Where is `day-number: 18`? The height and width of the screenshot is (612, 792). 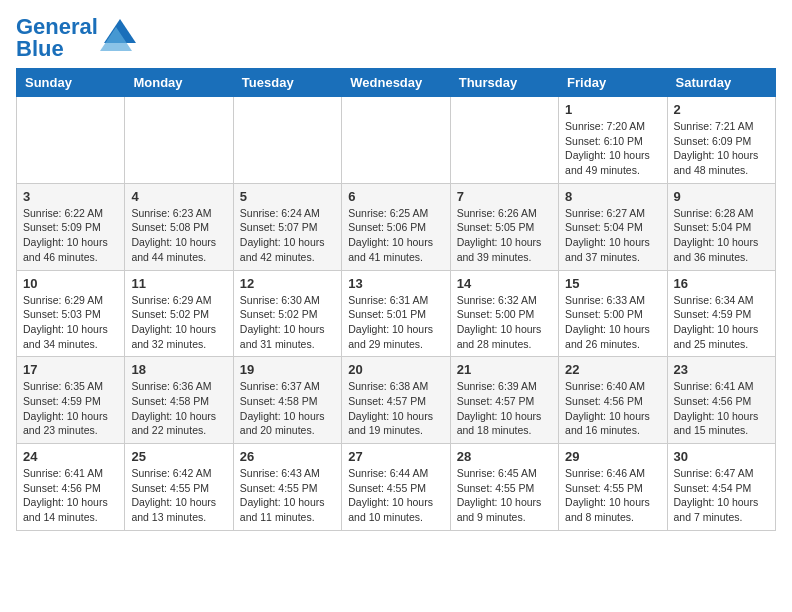 day-number: 18 is located at coordinates (178, 370).